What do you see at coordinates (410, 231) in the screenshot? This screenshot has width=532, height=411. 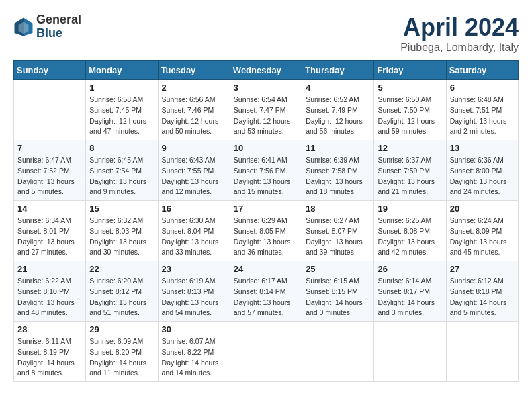 I see `calendar-cell: 19Sunrise: 6:25 AMSunset: 8:08 PMDayligh…` at bounding box center [410, 231].